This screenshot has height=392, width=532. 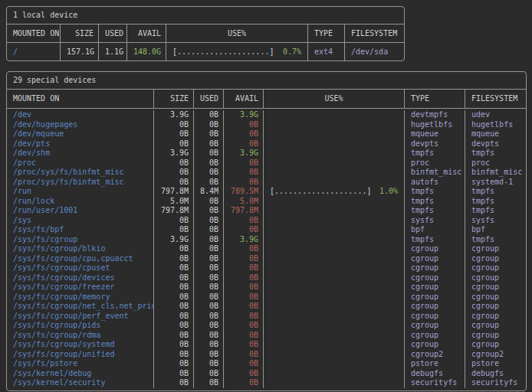 What do you see at coordinates (267, 81) in the screenshot?
I see `table-title: 29 special devices` at bounding box center [267, 81].